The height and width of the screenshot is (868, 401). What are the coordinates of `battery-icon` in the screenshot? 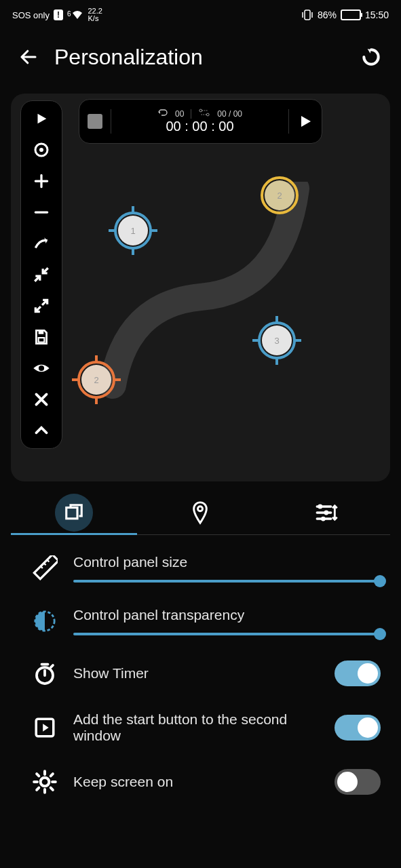 It's located at (351, 15).